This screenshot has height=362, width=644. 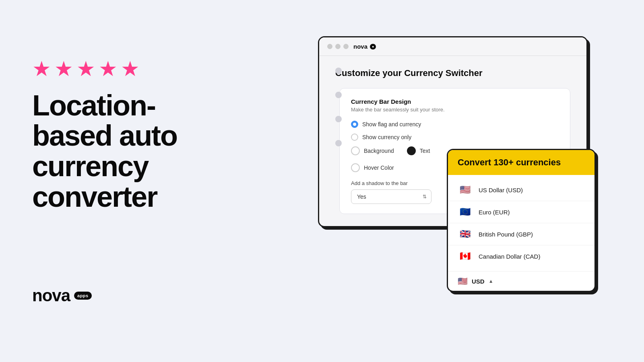 What do you see at coordinates (373, 151) in the screenshot?
I see `background-color-option: Background` at bounding box center [373, 151].